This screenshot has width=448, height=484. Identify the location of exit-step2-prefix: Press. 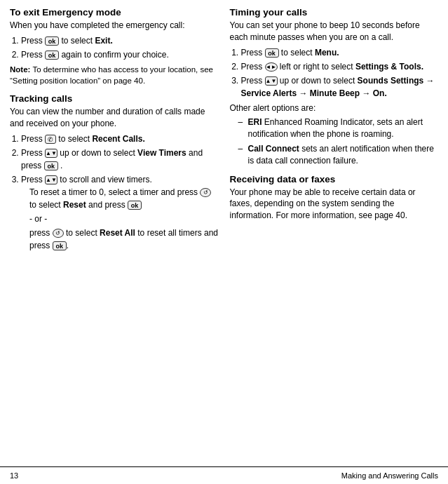
(32, 55).